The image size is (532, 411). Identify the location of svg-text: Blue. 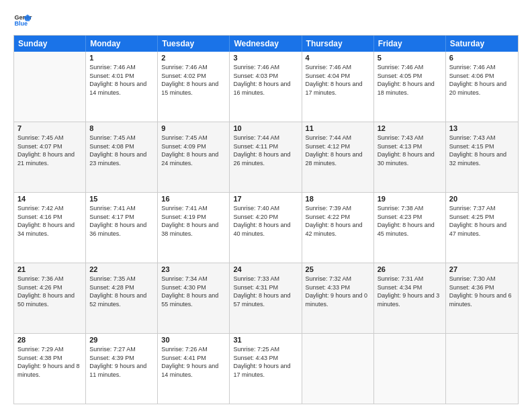
(21, 24).